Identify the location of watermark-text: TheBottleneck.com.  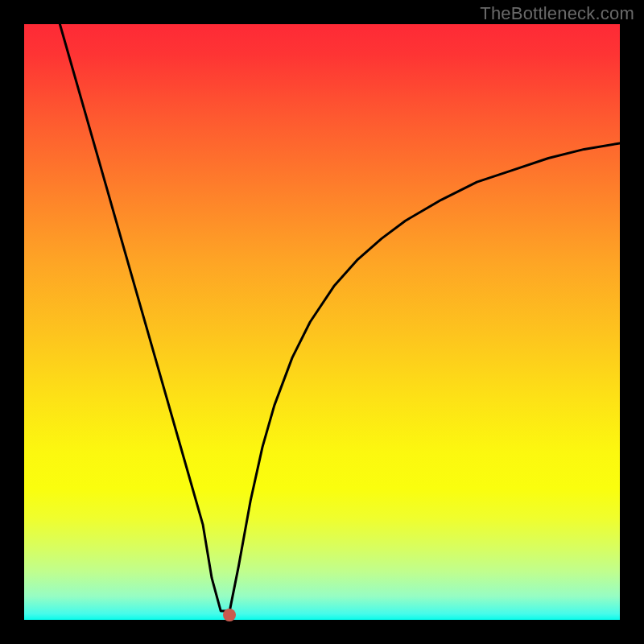
(557, 14).